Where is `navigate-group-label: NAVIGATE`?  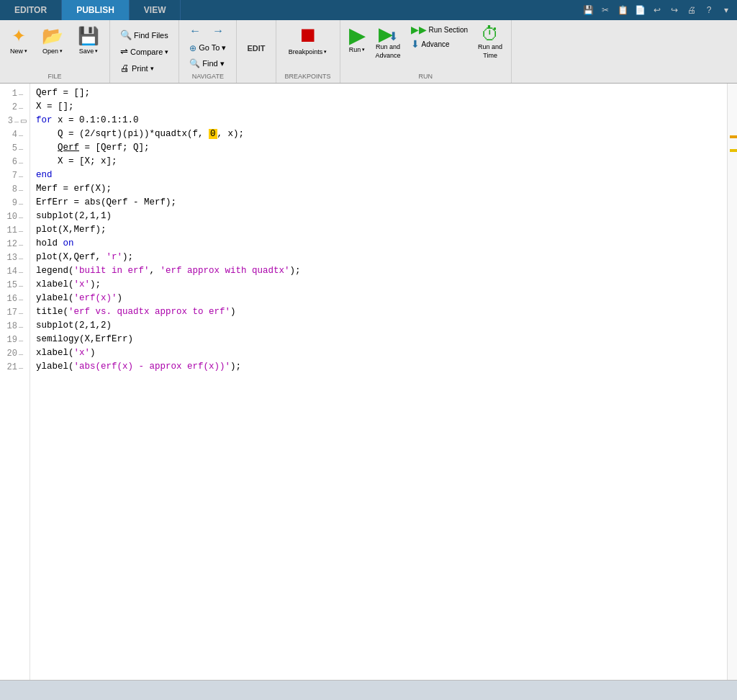 navigate-group-label: NAVIGATE is located at coordinates (207, 76).